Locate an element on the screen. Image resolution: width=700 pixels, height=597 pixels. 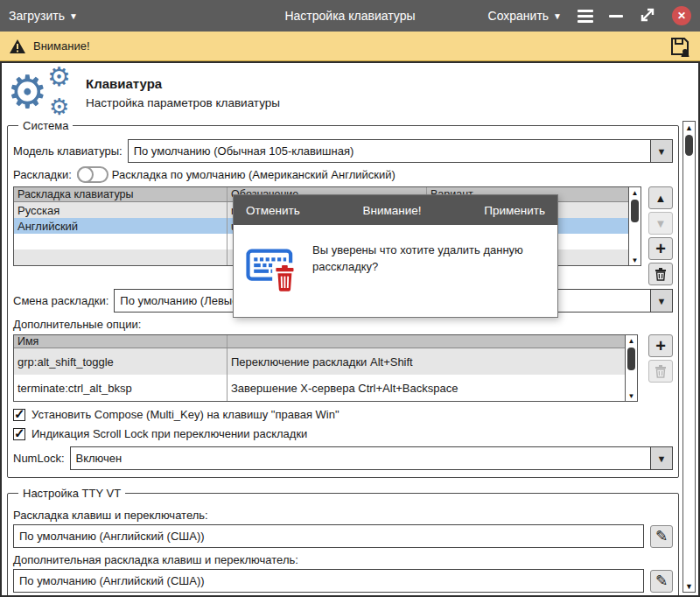
layouts-label: Раскладки: is located at coordinates (42, 175).